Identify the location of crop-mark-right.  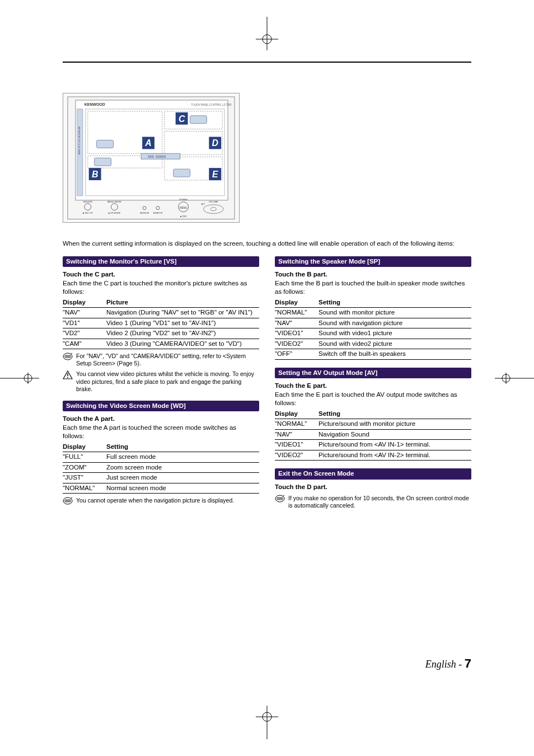
(514, 378).